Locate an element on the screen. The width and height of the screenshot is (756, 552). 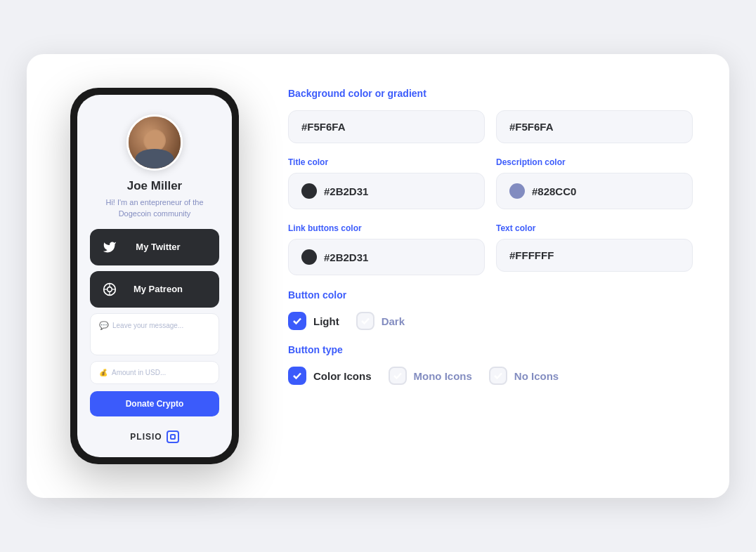
desc-color-label: Description color is located at coordinates (594, 162).